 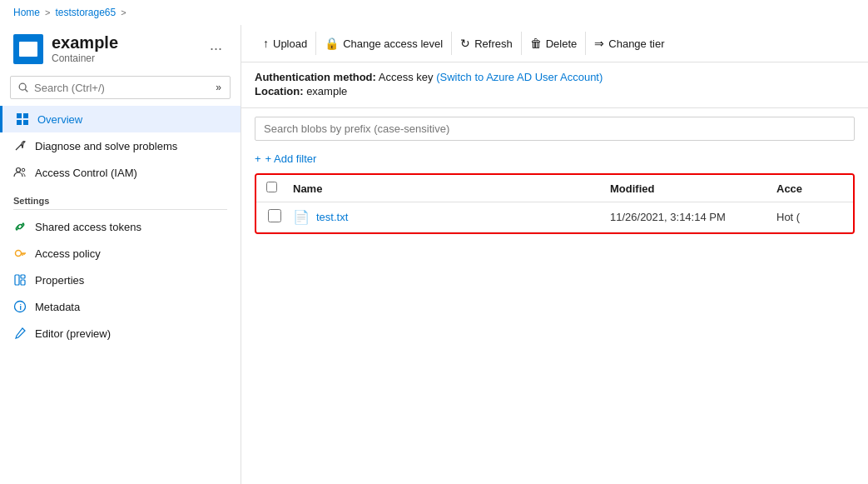 What do you see at coordinates (20, 253) in the screenshot?
I see `key-icon` at bounding box center [20, 253].